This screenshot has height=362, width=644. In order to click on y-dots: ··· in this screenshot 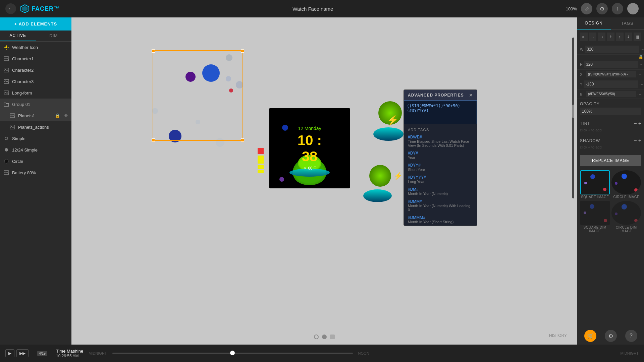, I will do `click(641, 84)`.